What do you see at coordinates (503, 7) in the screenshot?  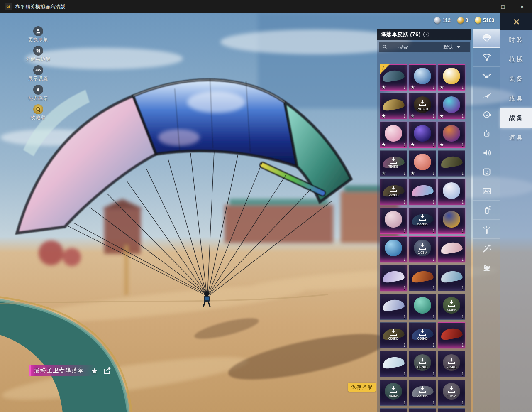 I see `maximize-button: □` at bounding box center [503, 7].